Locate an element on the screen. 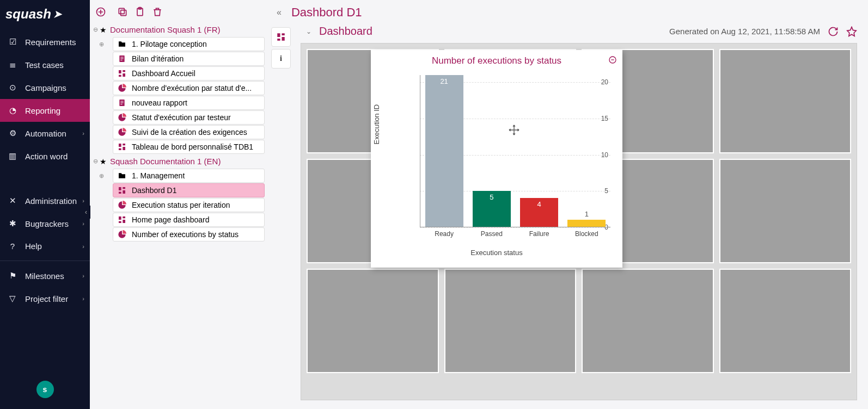 This screenshot has height=409, width=868. bar-value: 4 is located at coordinates (539, 205).